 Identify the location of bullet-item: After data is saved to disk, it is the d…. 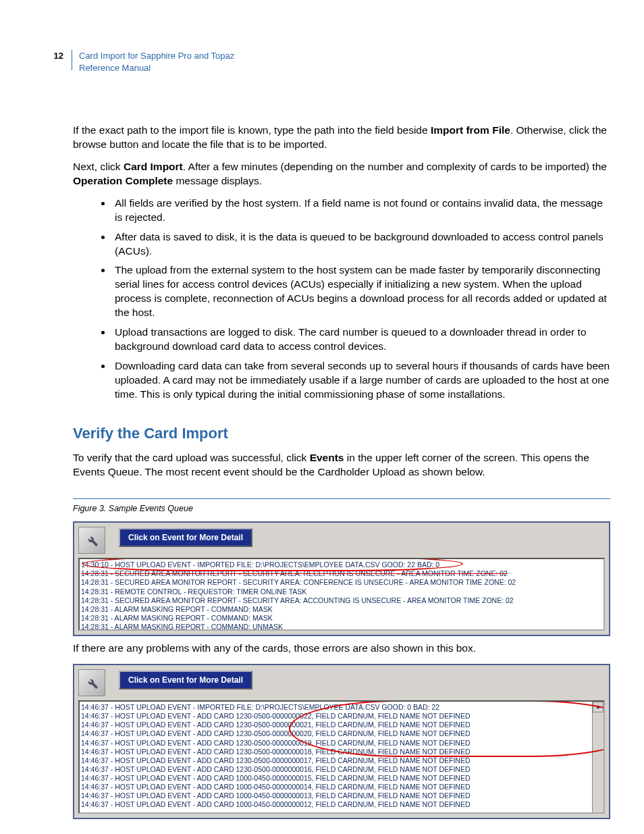
(361, 244).